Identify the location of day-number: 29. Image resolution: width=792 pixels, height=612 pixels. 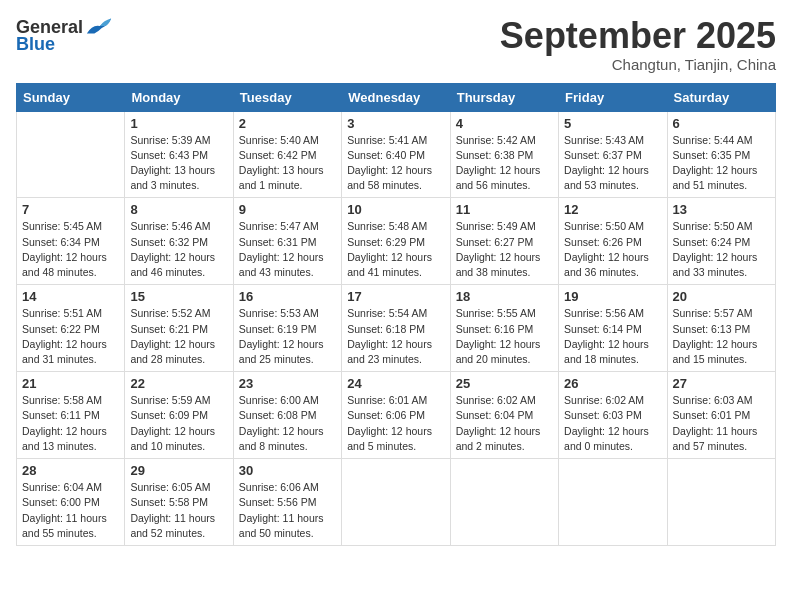
(178, 470).